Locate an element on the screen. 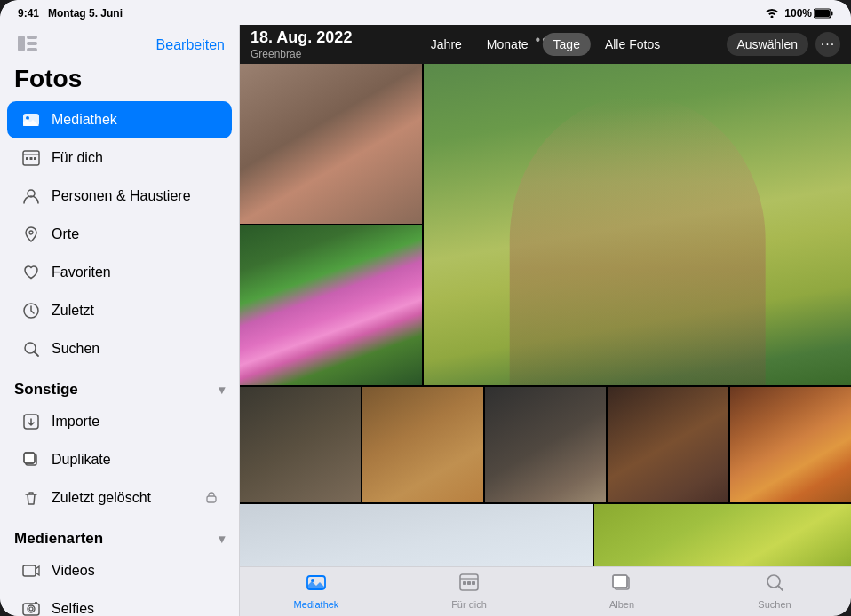 The image size is (851, 616). view-tabs: Jahre Monate Tage Alle Fotos is located at coordinates (545, 44).